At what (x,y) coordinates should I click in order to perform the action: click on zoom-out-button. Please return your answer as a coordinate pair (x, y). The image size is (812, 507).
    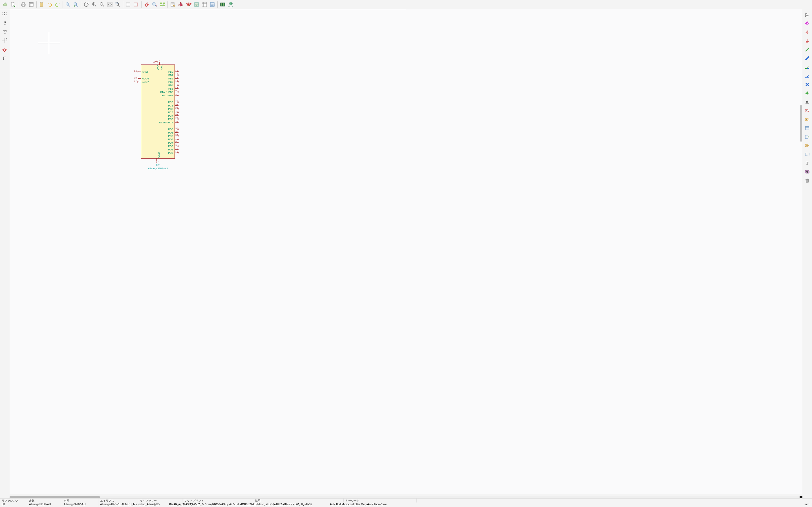
    Looking at the image, I should click on (102, 5).